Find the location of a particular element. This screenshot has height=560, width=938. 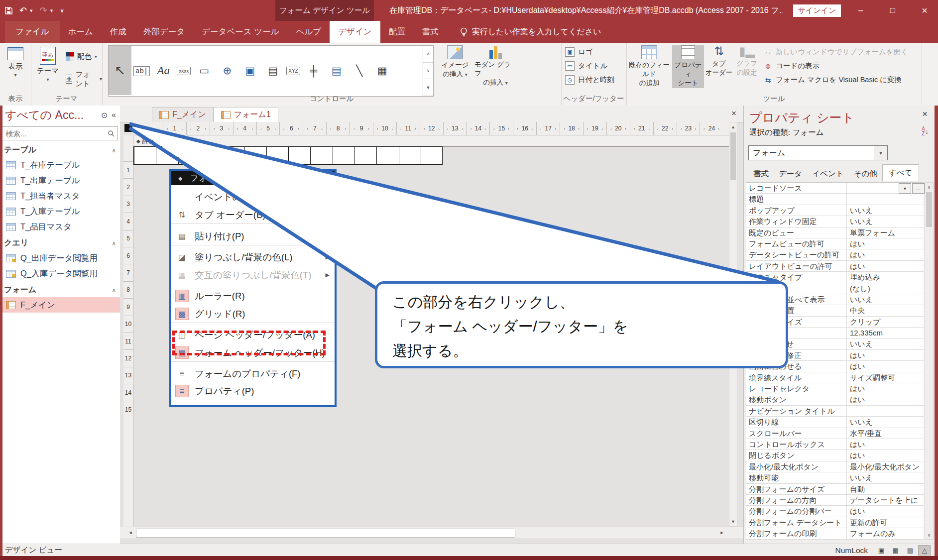

view-switch-icon: ▤ is located at coordinates (910, 551).